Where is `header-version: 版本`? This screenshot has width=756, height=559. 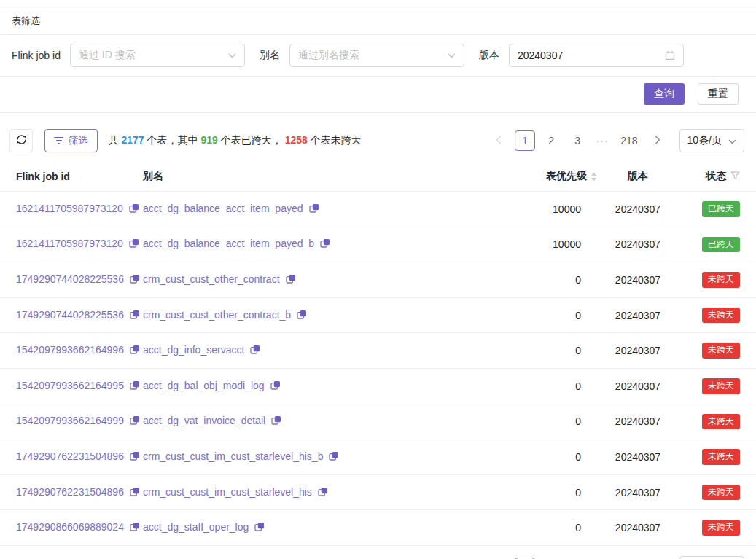
header-version: 版本 is located at coordinates (638, 176).